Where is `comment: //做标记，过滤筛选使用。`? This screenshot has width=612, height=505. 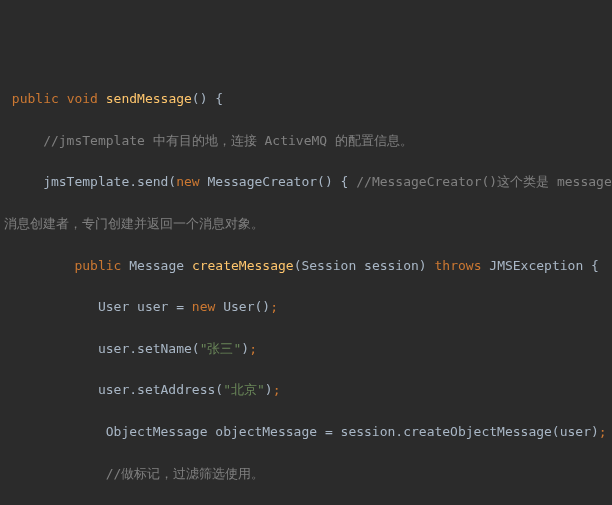
comment: //做标记，过滤筛选使用。 is located at coordinates (186, 474).